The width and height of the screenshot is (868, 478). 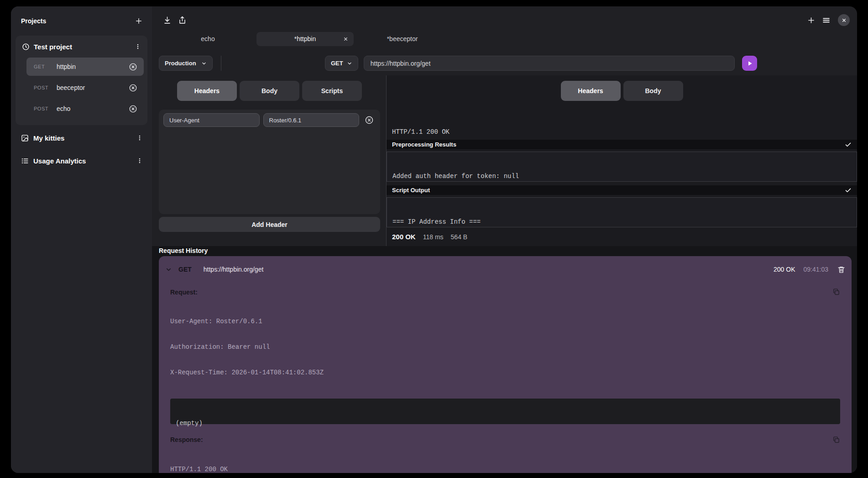 What do you see at coordinates (138, 47) in the screenshot?
I see `project-menu-button` at bounding box center [138, 47].